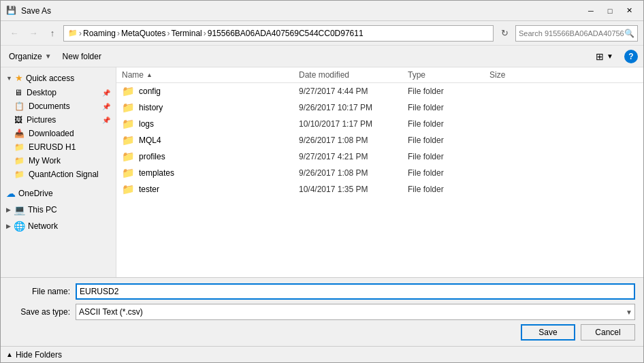  Describe the element at coordinates (157, 173) in the screenshot. I see `file-name: templates` at that location.